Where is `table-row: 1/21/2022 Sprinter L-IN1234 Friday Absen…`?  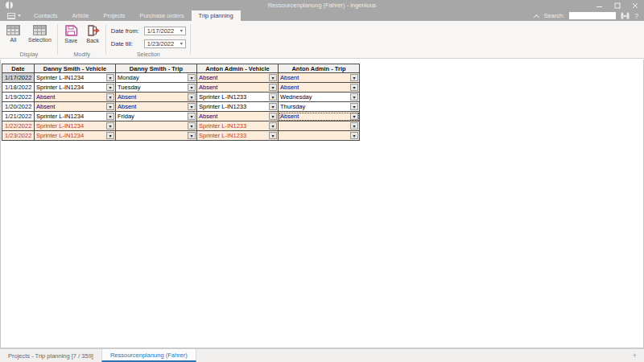 table-row: 1/21/2022 Sprinter L-IN1234 Friday Absen… is located at coordinates (181, 117).